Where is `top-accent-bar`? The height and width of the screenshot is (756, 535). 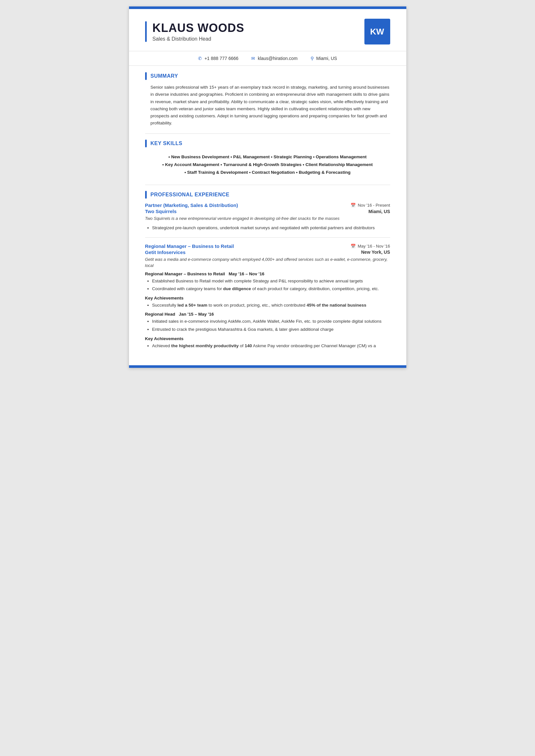
top-accent-bar is located at coordinates (268, 8).